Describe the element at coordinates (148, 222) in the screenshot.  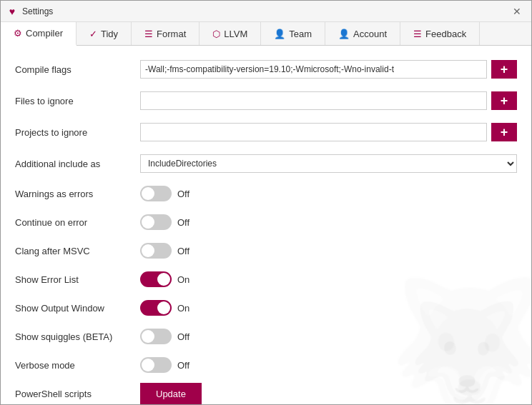
I see `toggle-thumb-continue_on_error` at that location.